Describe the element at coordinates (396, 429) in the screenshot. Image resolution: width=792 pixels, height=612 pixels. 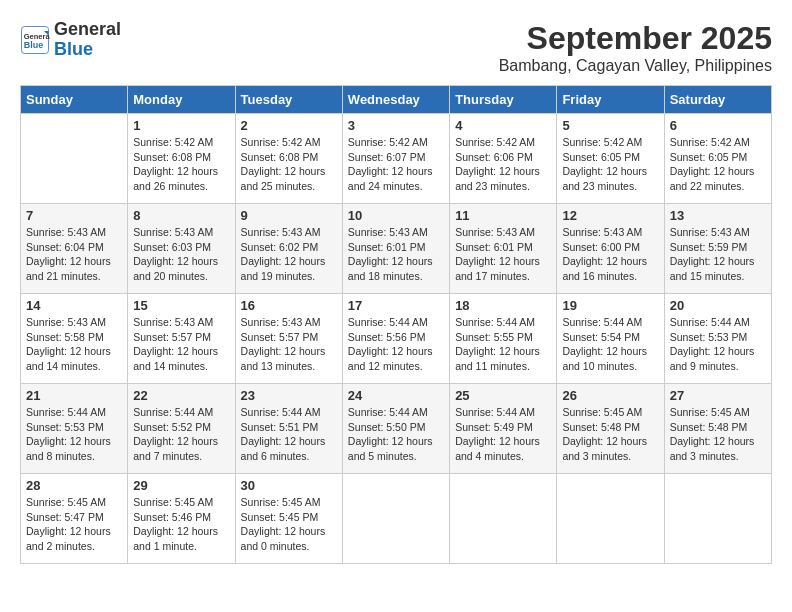
I see `calendar-week-row: 21Sunrise: 5:44 AM Sunset: 5:53 PM Dayli…` at that location.